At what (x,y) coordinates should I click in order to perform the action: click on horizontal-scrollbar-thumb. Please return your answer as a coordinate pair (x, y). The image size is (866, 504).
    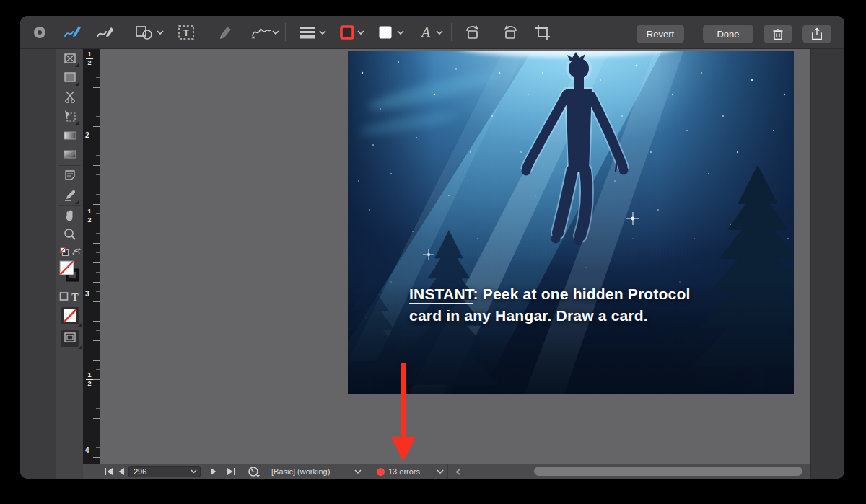
    Looking at the image, I should click on (668, 472).